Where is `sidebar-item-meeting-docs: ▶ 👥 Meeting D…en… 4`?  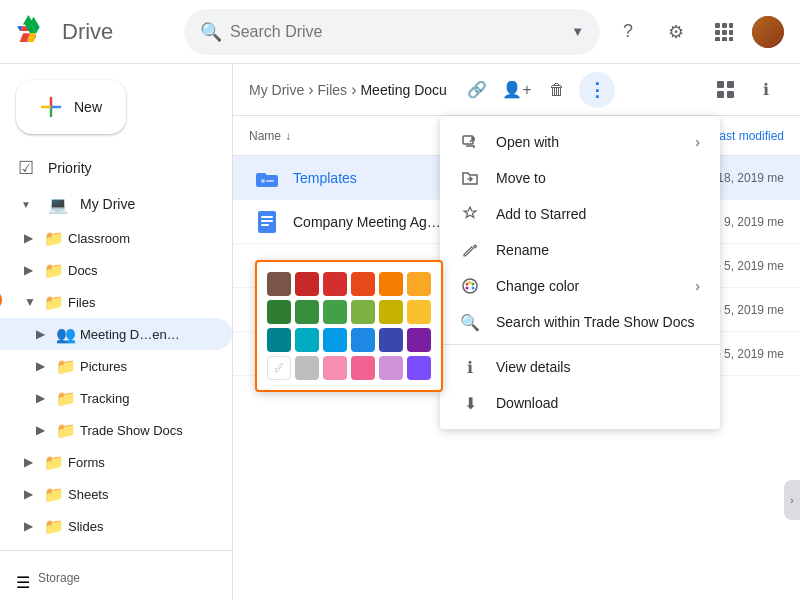
sidebar-item-meeting-docs: ▶ 👥 Meeting D…en… 4 is located at coordinates (116, 334).